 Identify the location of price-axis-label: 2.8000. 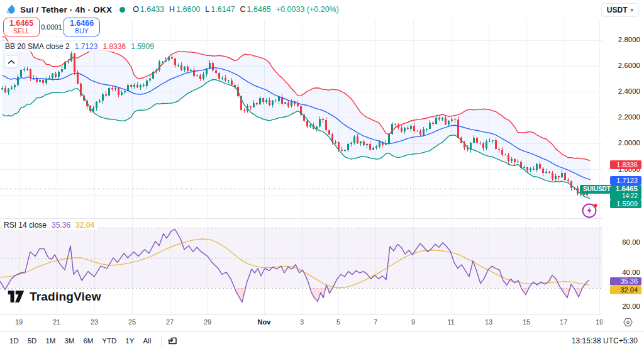
(621, 40).